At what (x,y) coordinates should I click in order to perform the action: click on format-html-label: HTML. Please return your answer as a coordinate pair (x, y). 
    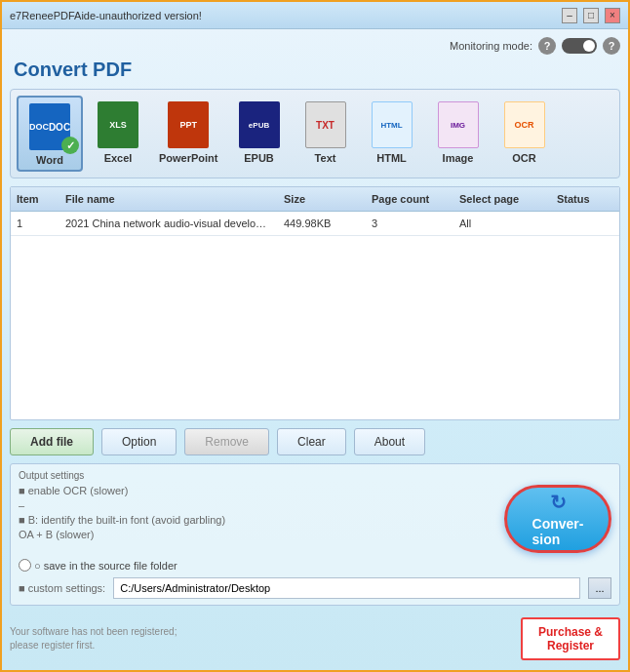
    Looking at the image, I should click on (392, 158).